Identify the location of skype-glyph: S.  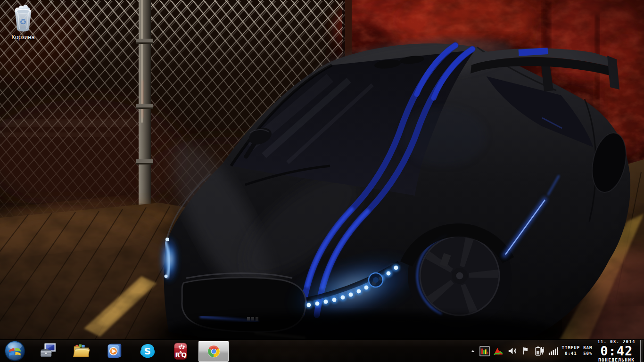
(148, 351).